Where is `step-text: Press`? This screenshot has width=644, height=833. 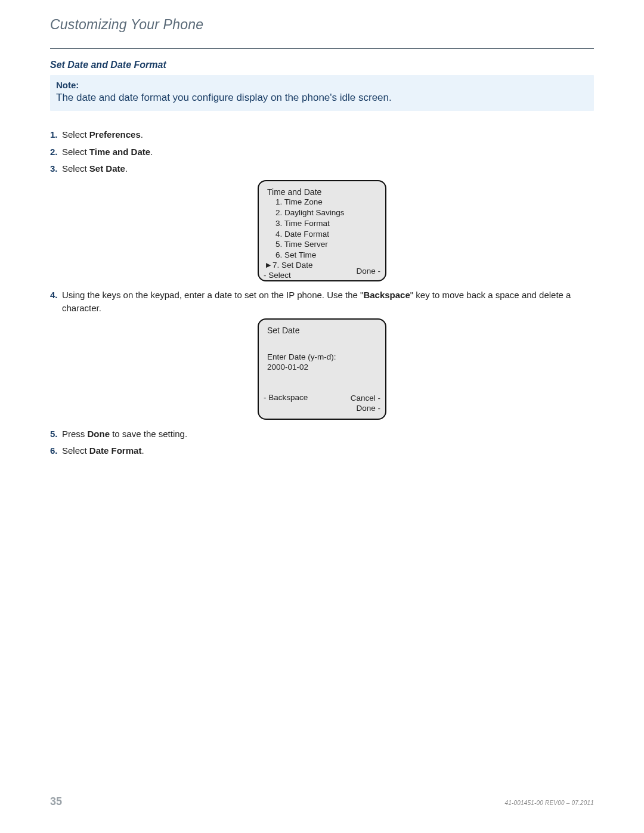
step-text: Press is located at coordinates (75, 434).